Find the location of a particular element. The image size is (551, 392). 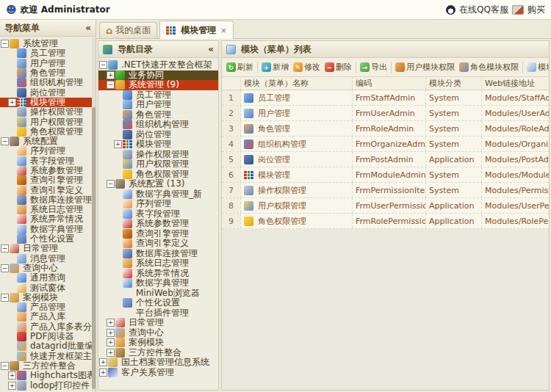

tree-item: −系统配置 (13) is located at coordinates (159, 184).